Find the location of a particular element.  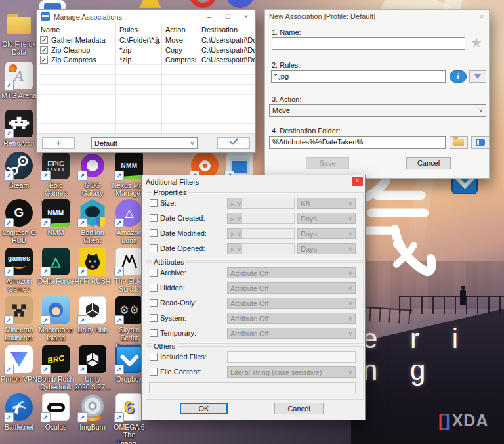

maximize-button: □ is located at coordinates (228, 17).